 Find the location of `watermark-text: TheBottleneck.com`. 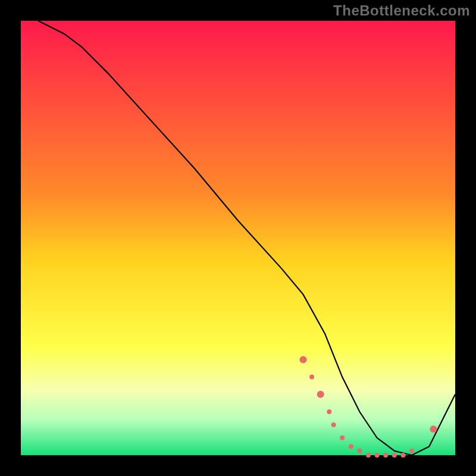

watermark-text: TheBottleneck.com is located at coordinates (402, 11).